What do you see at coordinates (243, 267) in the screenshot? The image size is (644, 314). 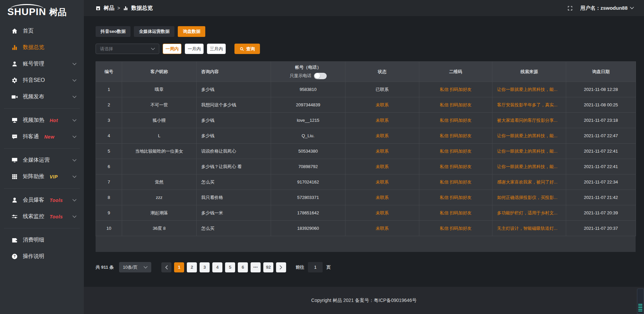 I see `page-button-6: 6` at bounding box center [243, 267].